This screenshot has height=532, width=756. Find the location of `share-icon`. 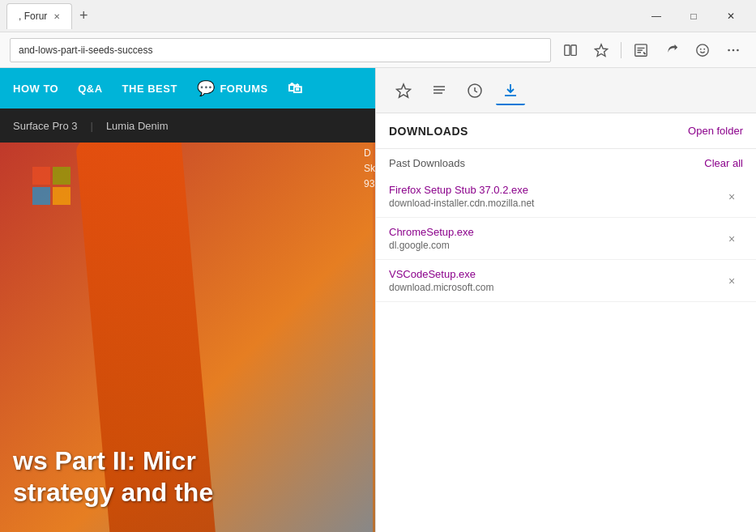

share-icon is located at coordinates (672, 50).